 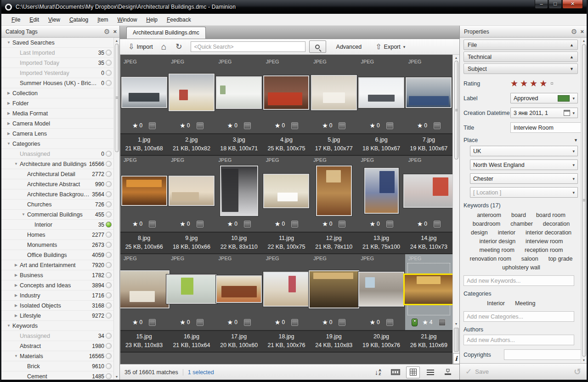 I want to click on scrollbar-thumb, so click(x=117, y=98).